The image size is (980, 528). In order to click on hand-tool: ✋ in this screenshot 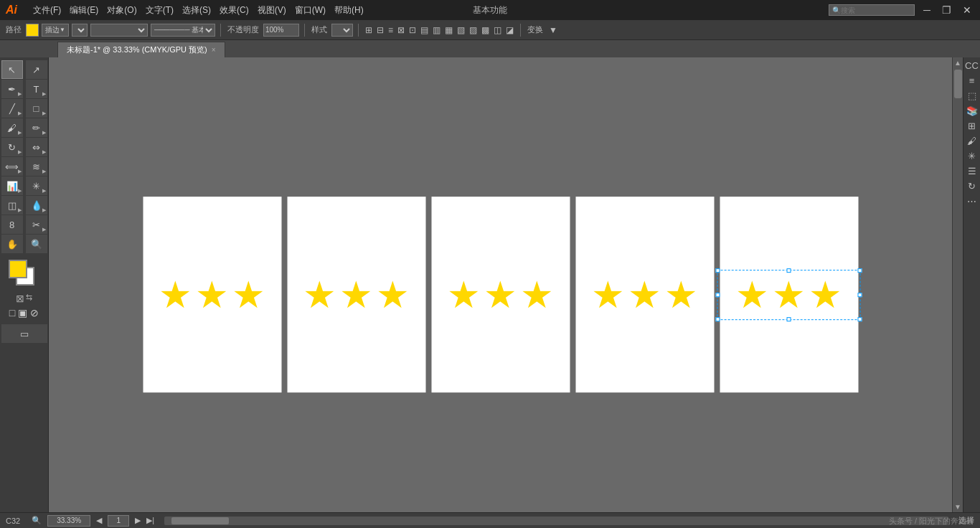, I will do `click(12, 244)`.